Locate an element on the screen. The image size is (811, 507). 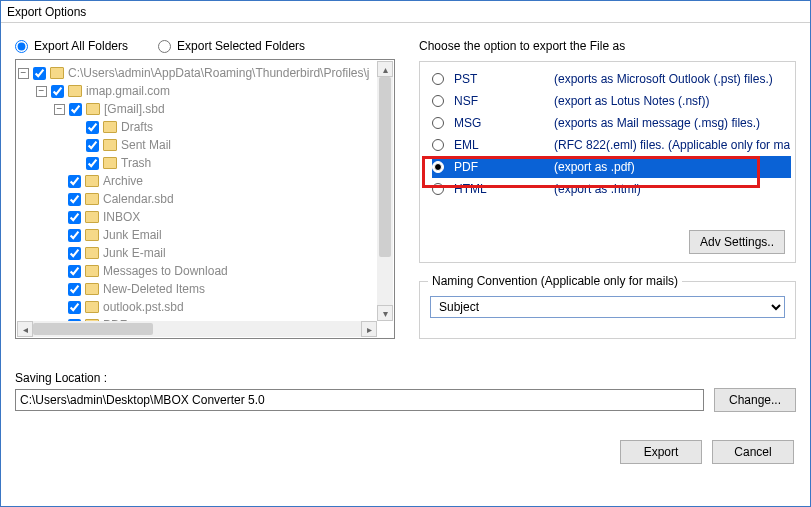
tree-row: Junk Email is located at coordinates (205, 235).